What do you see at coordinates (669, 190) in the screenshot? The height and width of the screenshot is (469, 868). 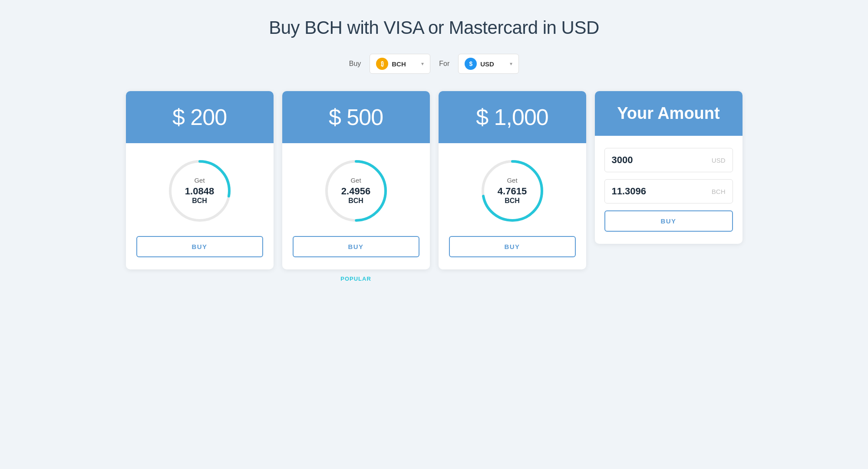 I see `your-amount-body: USD BCH BUY` at bounding box center [669, 190].